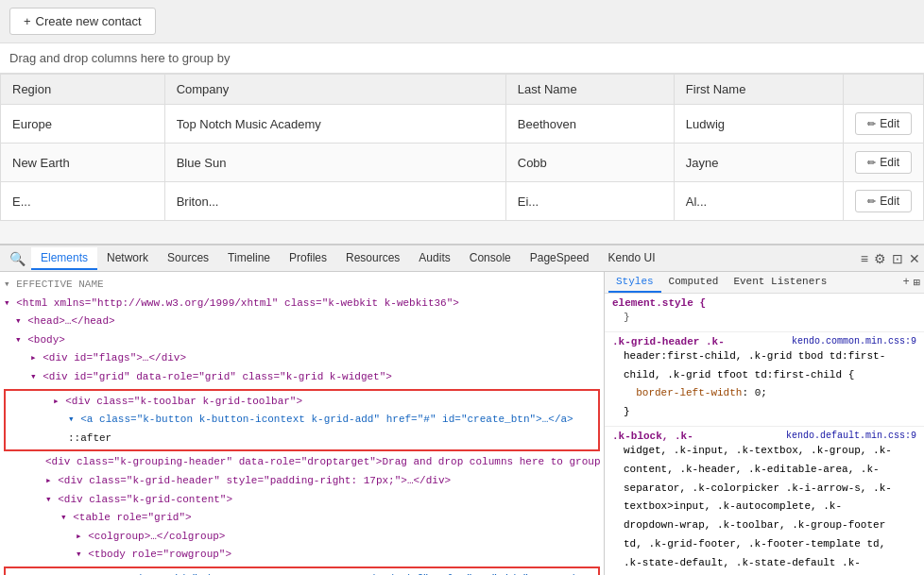 Image resolution: width=924 pixels, height=575 pixels. Describe the element at coordinates (40, 340) in the screenshot. I see `body-tag: ▾ <body>` at that location.